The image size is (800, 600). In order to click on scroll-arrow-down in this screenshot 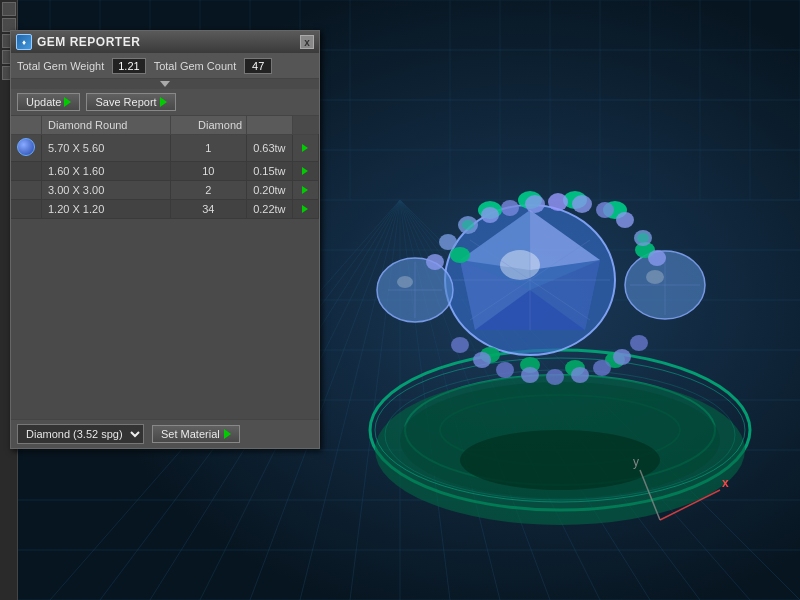, I will do `click(165, 84)`.